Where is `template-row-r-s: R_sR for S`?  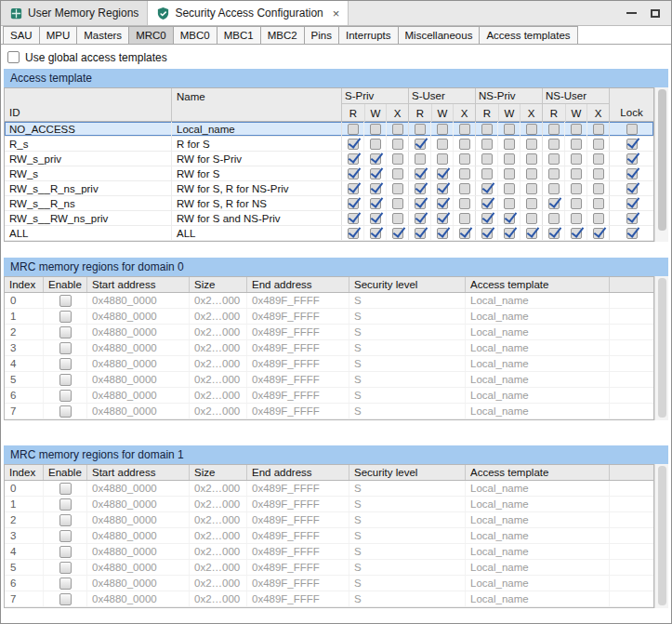 template-row-r-s: R_sR for S is located at coordinates (329, 144).